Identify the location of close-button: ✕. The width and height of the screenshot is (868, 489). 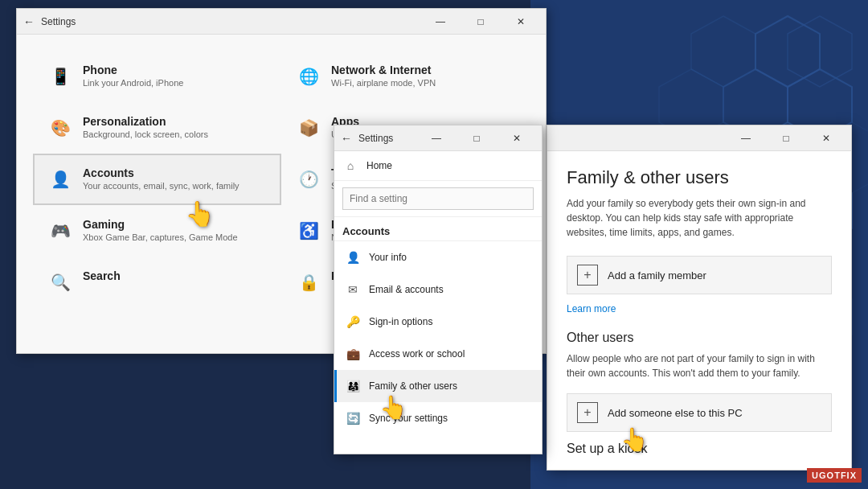
(521, 22).